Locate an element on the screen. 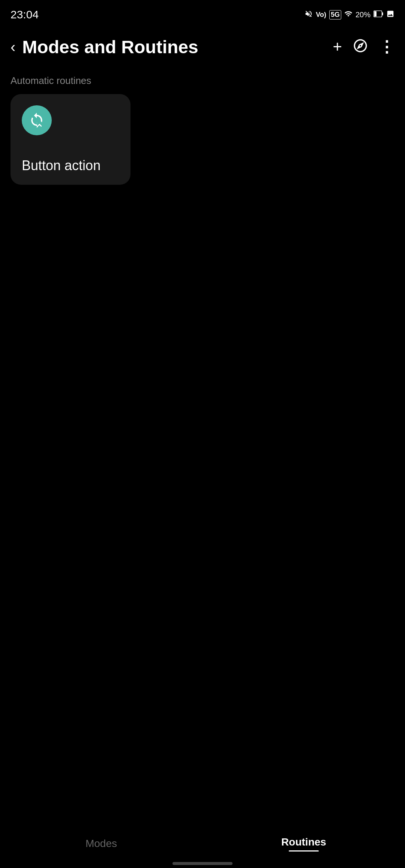  explore-button is located at coordinates (360, 47).